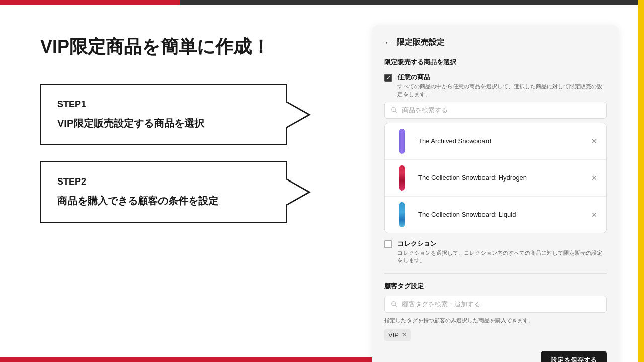 The height and width of the screenshot is (362, 644). Describe the element at coordinates (164, 182) in the screenshot. I see `step2-label: STEP2` at that location.